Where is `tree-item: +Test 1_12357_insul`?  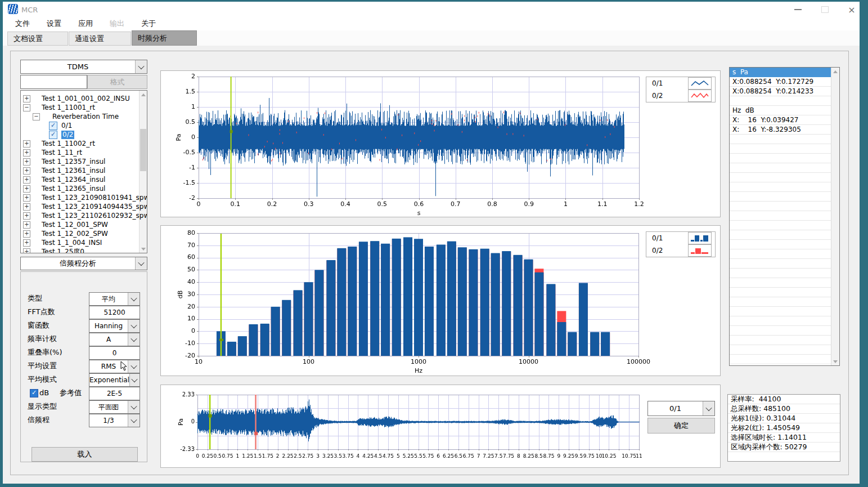 tree-item: +Test 1_12357_insul is located at coordinates (80, 162).